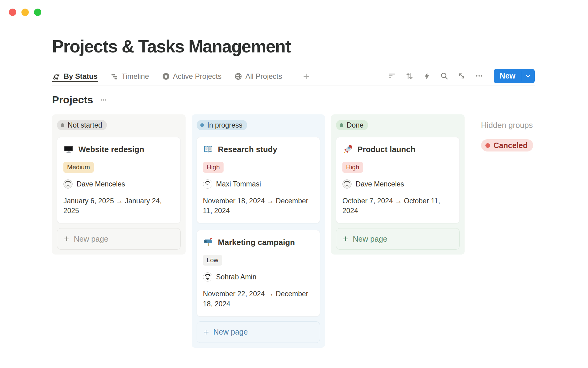 This screenshot has height=368, width=588. What do you see at coordinates (258, 299) in the screenshot?
I see `date-range: November 22, 2024 → December 18, 2024` at bounding box center [258, 299].